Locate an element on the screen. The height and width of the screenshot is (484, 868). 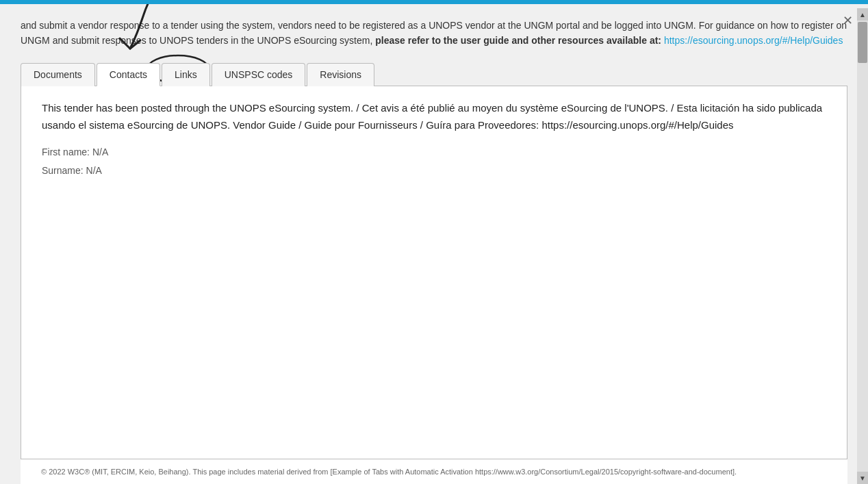
intro-text: and submit a vendor response to a tender… is located at coordinates (434, 33).